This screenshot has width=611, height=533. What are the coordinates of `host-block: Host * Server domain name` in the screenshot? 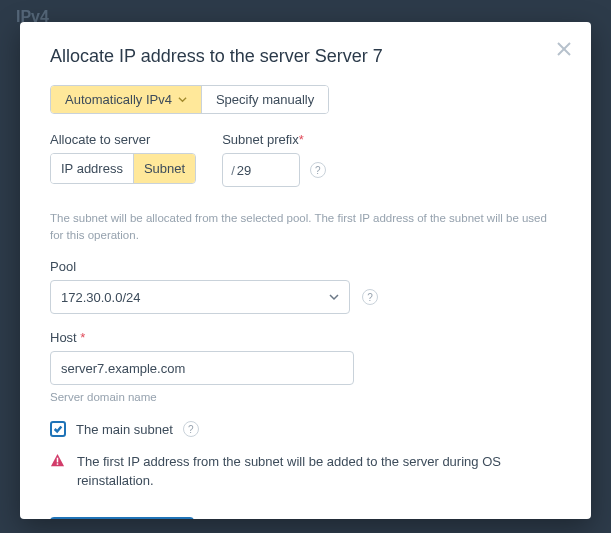 It's located at (306, 366).